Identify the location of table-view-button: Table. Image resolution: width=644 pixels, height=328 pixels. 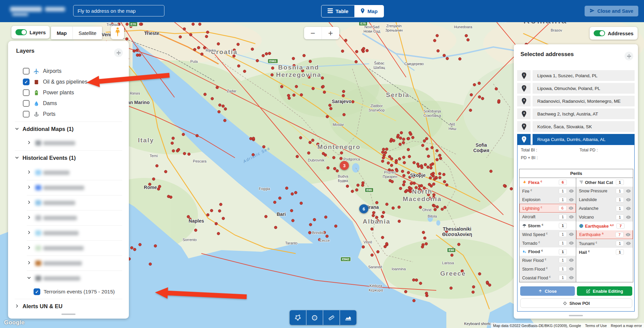
(338, 11).